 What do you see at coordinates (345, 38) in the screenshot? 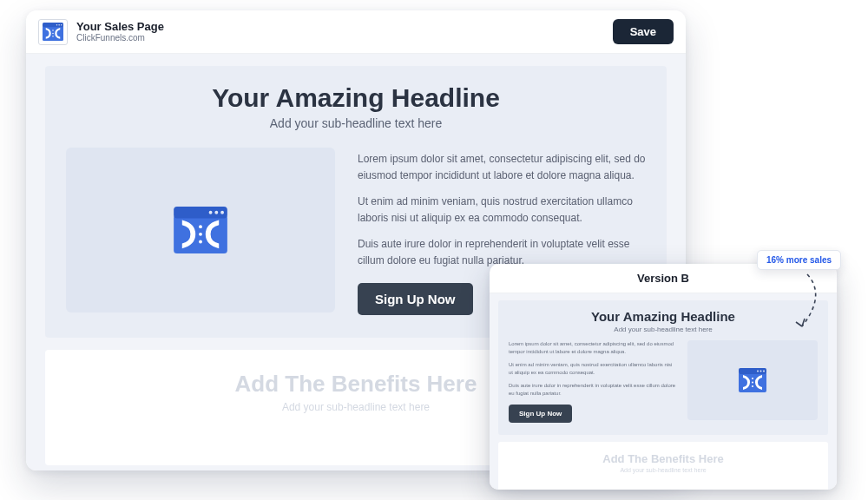
I see `page-subtitle: ClickFunnels.com` at bounding box center [345, 38].